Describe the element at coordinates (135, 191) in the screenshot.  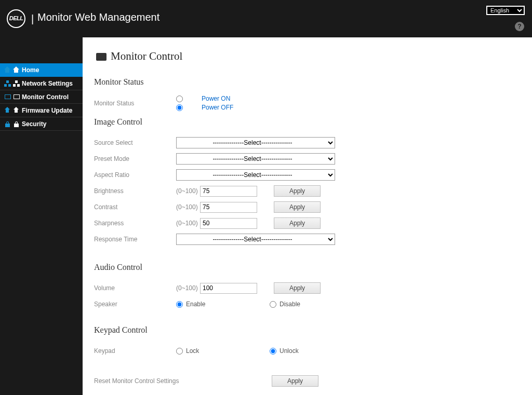
I see `label-brightness: Brightness` at that location.